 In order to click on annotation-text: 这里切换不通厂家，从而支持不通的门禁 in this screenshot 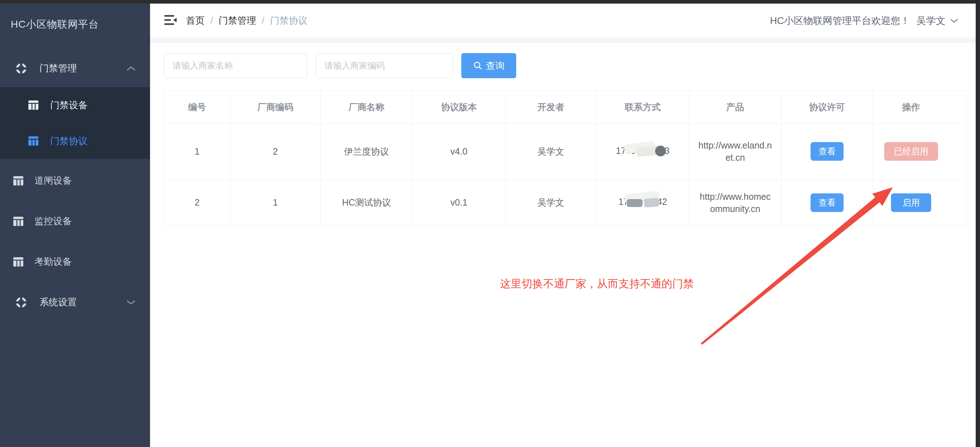, I will do `click(597, 284)`.